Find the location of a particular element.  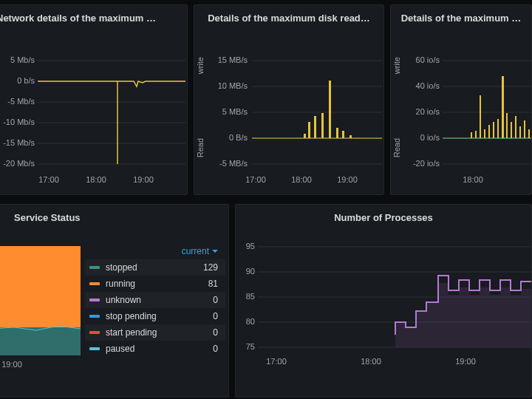

panel-io: Details of the maximum … write Read 60 i… is located at coordinates (461, 100).